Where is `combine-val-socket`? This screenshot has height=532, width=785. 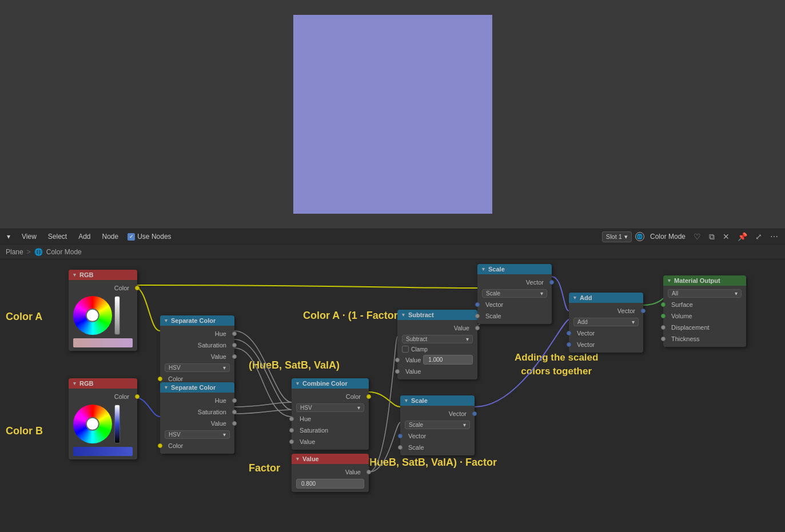 combine-val-socket is located at coordinates (292, 442).